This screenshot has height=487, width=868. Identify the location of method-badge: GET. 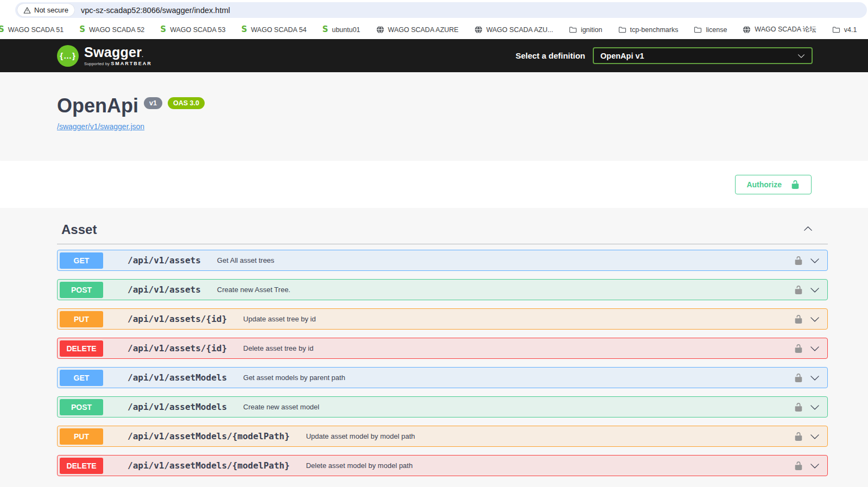
(81, 261).